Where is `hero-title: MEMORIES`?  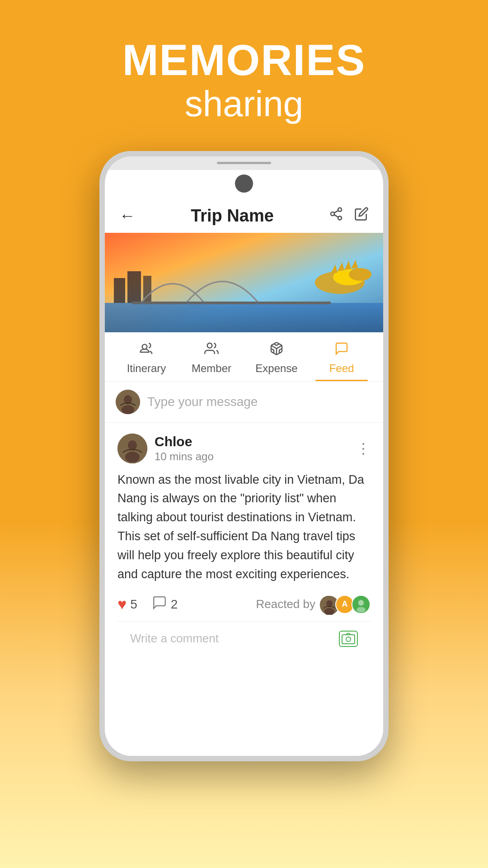 hero-title: MEMORIES is located at coordinates (244, 60).